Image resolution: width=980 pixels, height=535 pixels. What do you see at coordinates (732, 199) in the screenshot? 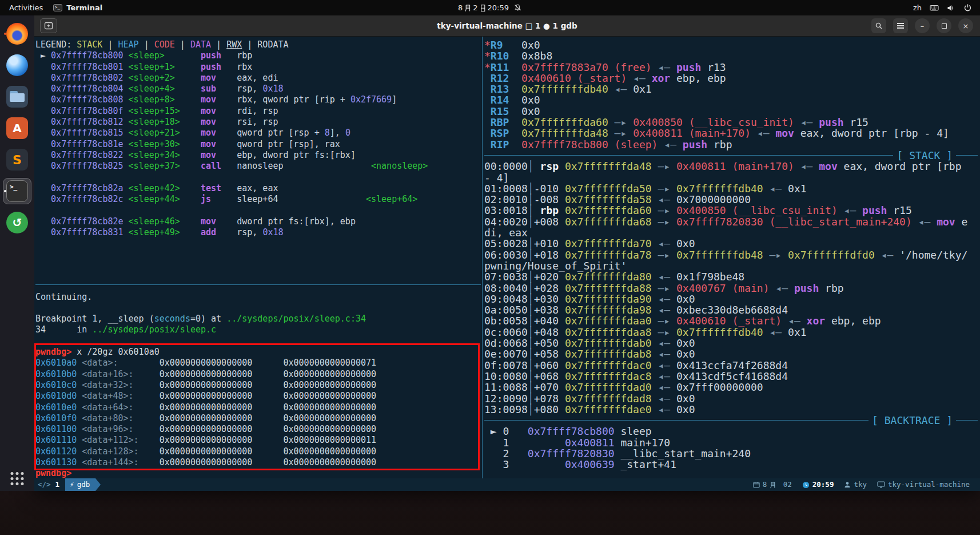
I see `terminal-line: 02:0010│-008 0x7fffffffda58 ◂— 0x7000000…` at bounding box center [732, 199].